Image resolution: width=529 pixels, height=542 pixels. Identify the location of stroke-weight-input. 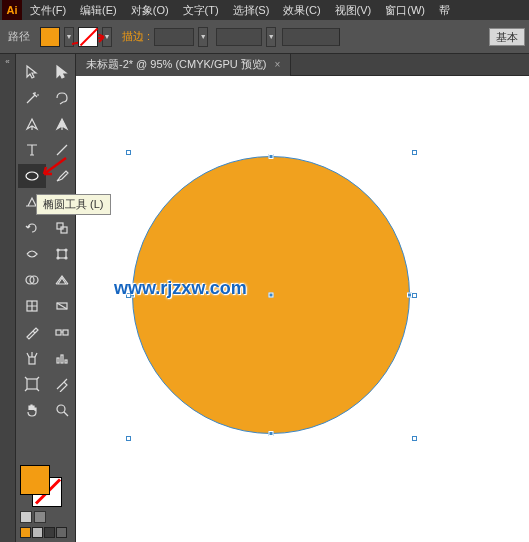
(174, 37).